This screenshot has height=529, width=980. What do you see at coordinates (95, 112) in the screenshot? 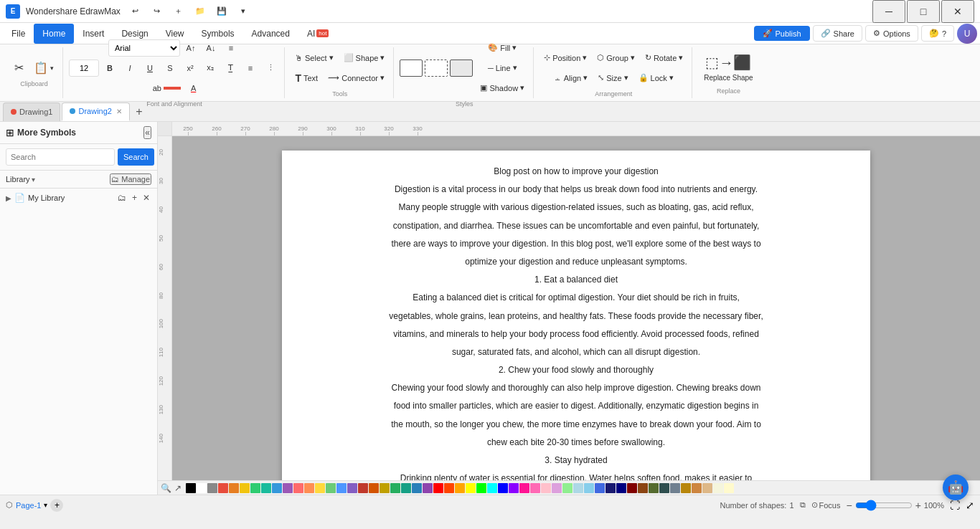
I see `doc-tab-drawing2: Drawing2 ✕` at bounding box center [95, 112].